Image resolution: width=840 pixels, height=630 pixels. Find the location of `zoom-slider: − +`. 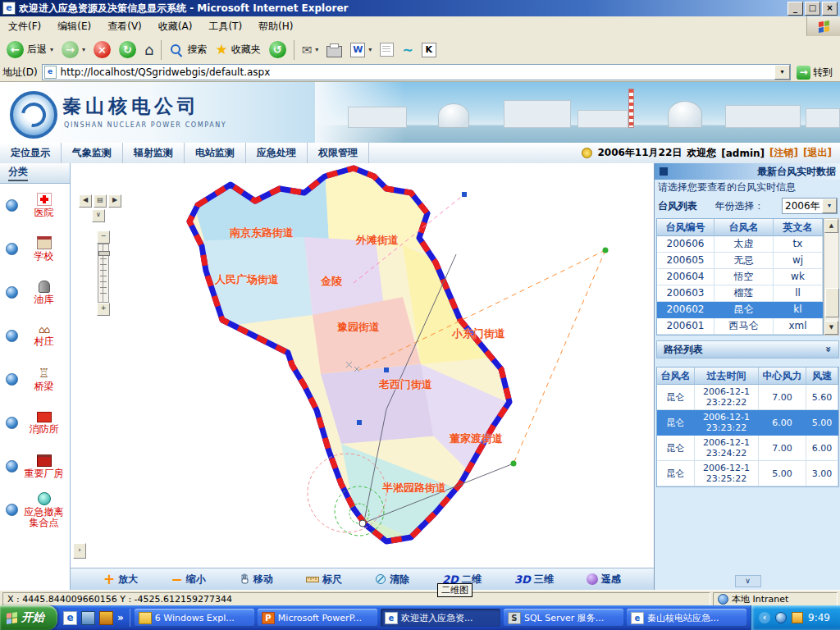

zoom-slider: − + is located at coordinates (103, 273).